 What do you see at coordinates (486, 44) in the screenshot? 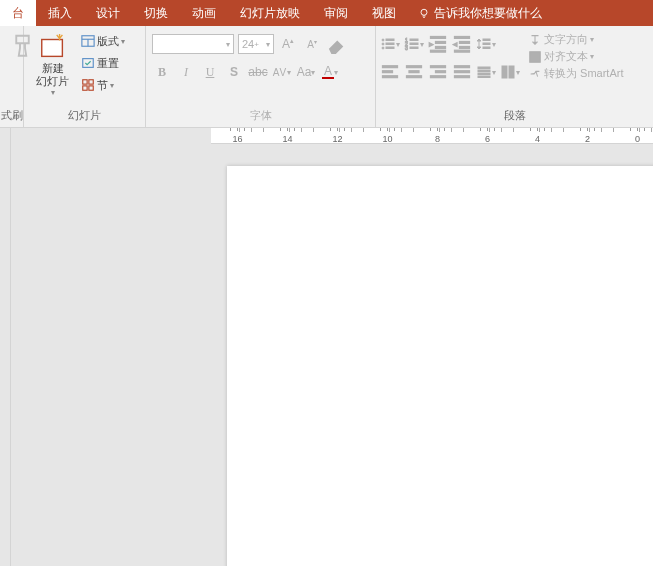
I see `line-spacing-button: ▾` at bounding box center [486, 44].